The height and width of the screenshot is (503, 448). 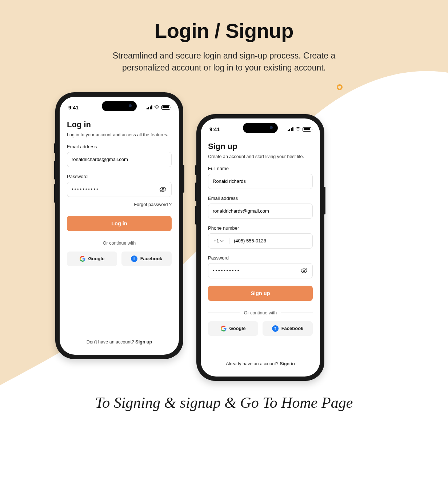 What do you see at coordinates (260, 228) in the screenshot?
I see `phone-label: Phone number` at bounding box center [260, 228].